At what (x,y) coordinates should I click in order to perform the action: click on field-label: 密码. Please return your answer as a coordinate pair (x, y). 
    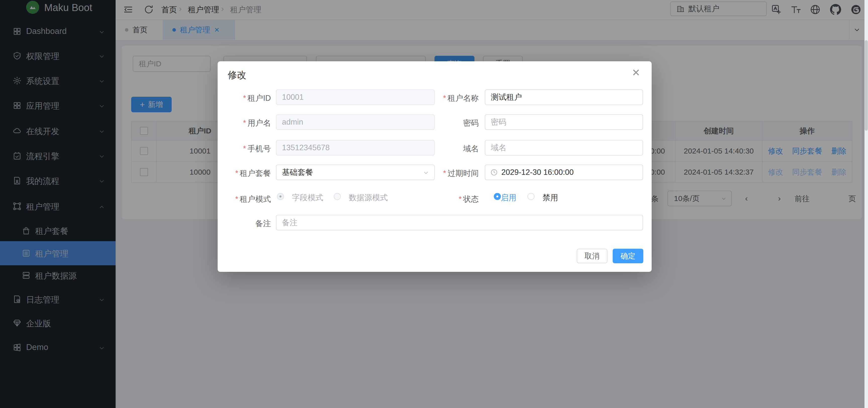
    Looking at the image, I should click on (458, 123).